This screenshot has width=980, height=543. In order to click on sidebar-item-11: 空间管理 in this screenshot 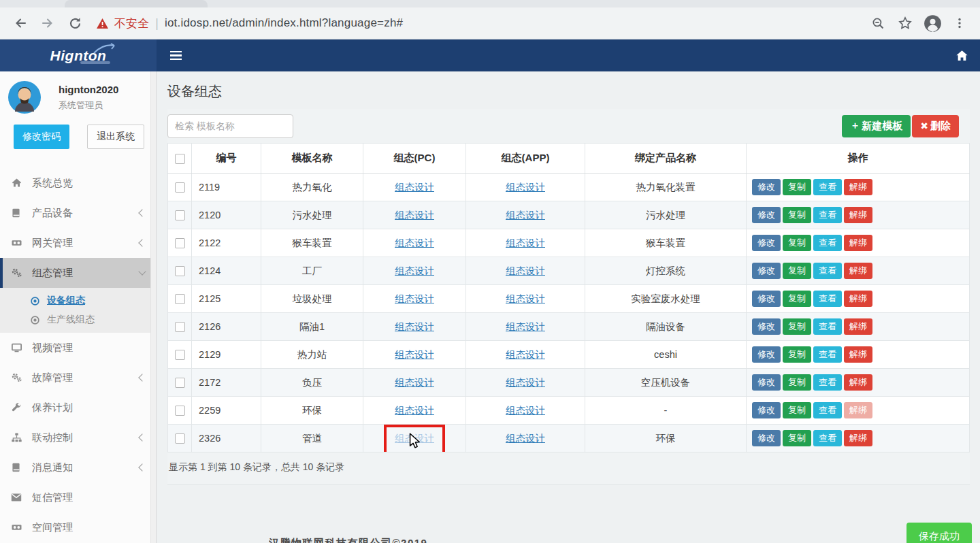, I will do `click(78, 527)`.